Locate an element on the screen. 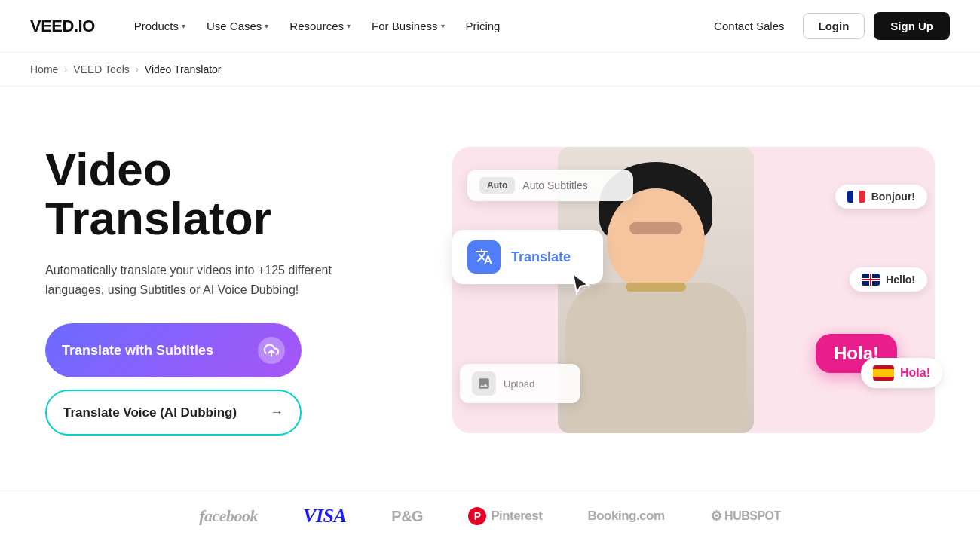  breadcrumb-sep-1: › is located at coordinates (66, 69).